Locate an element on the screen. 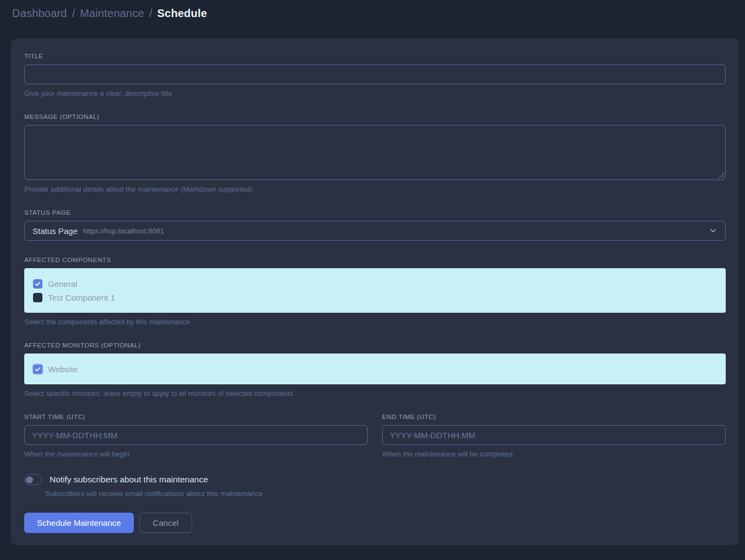 The image size is (745, 560). status-page-group: STATUS PAGE Status Page https://hsp.loca… is located at coordinates (375, 225).